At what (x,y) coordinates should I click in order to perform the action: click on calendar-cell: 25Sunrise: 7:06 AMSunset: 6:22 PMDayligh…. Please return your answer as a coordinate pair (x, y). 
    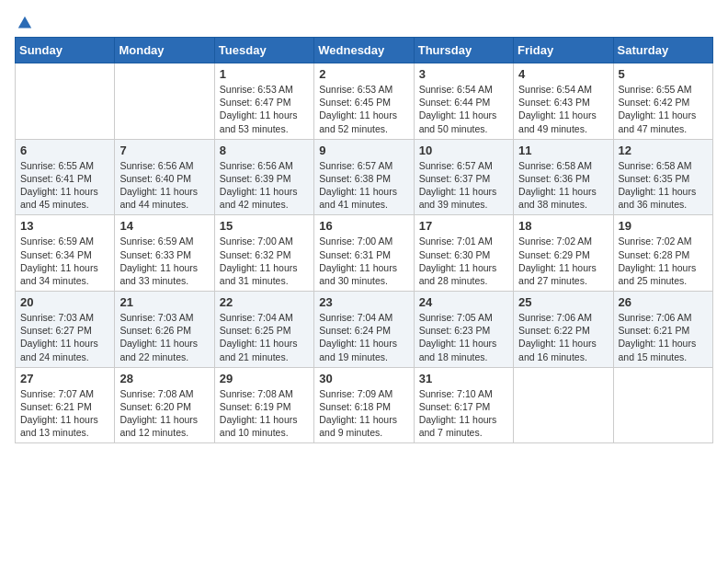
    Looking at the image, I should click on (563, 329).